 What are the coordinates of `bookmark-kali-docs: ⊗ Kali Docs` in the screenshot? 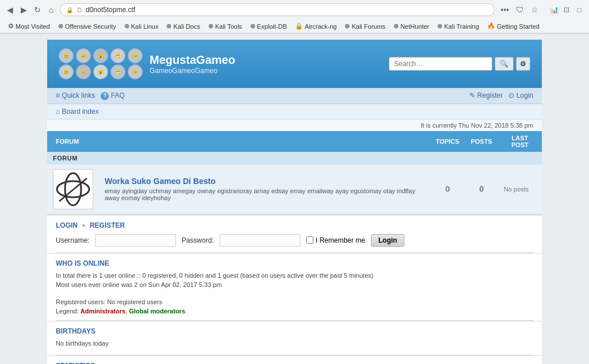 It's located at (183, 26).